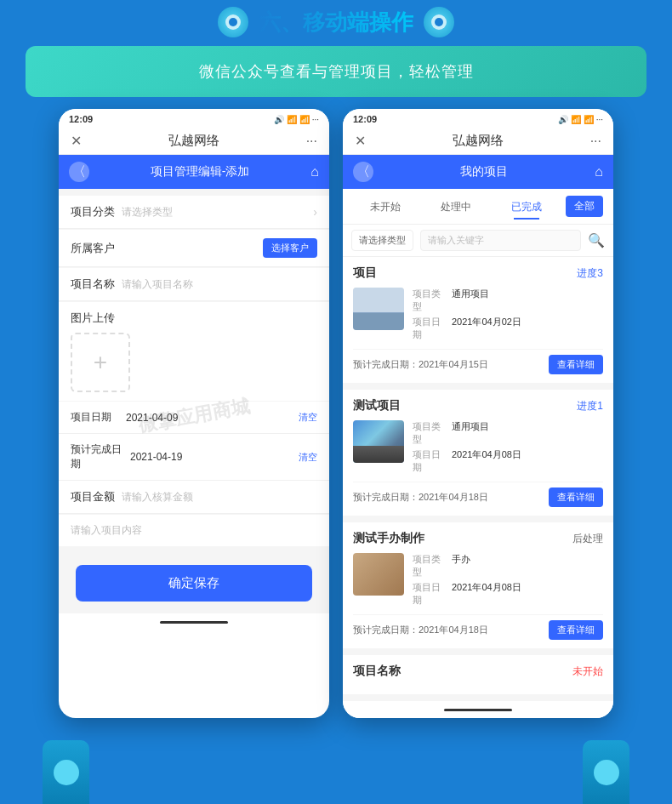 Image resolution: width=672 pixels, height=804 pixels. What do you see at coordinates (361, 141) in the screenshot?
I see `right-close-icon: ✕` at bounding box center [361, 141].